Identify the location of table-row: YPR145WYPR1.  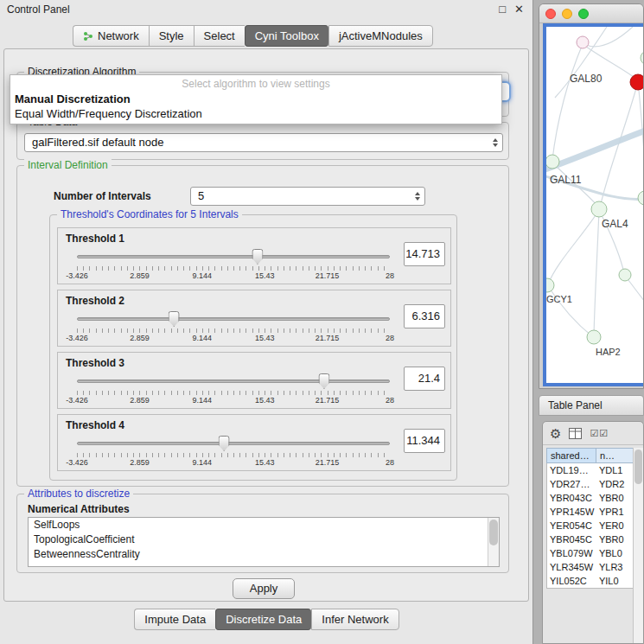
(593, 512).